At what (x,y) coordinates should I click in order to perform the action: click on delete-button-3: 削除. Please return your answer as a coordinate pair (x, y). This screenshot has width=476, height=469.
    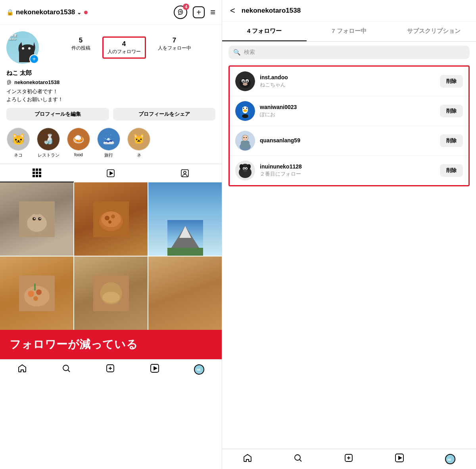
    Looking at the image, I should click on (451, 141).